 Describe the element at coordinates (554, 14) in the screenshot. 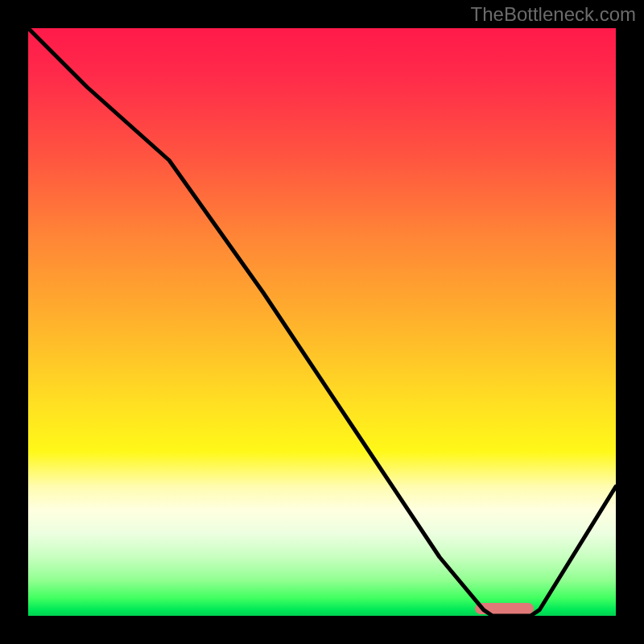

I see `watermark-text: TheBottleneck.com` at that location.